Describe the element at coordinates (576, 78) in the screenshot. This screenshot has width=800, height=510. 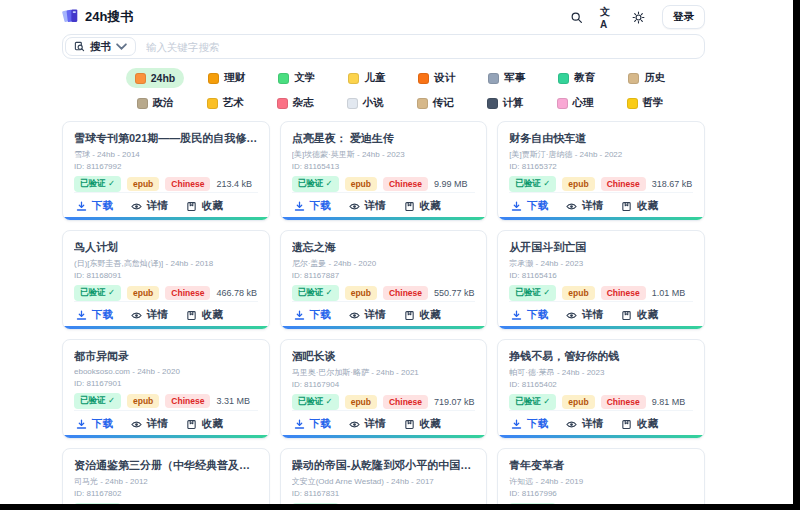
I see `category-education: 教育` at that location.